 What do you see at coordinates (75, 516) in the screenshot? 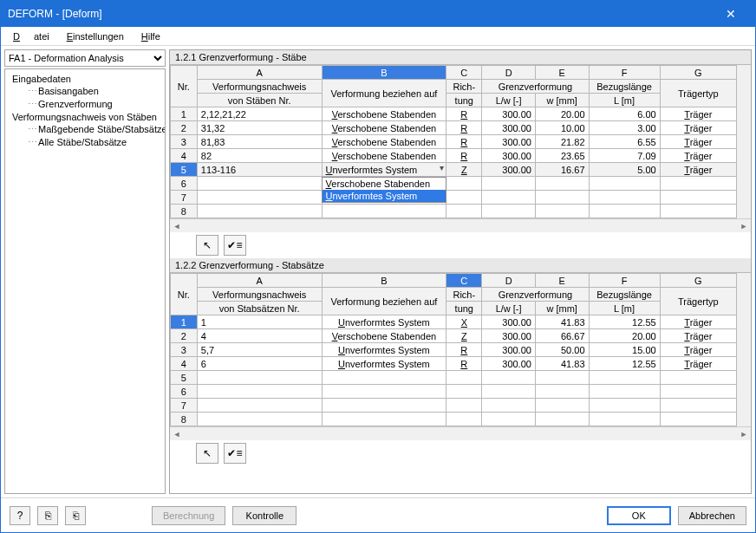
I see `import-icon: ⎗` at bounding box center [75, 516].